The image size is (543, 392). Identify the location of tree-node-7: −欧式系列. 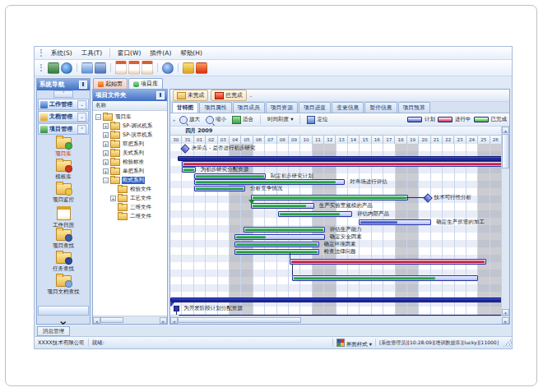
(130, 181).